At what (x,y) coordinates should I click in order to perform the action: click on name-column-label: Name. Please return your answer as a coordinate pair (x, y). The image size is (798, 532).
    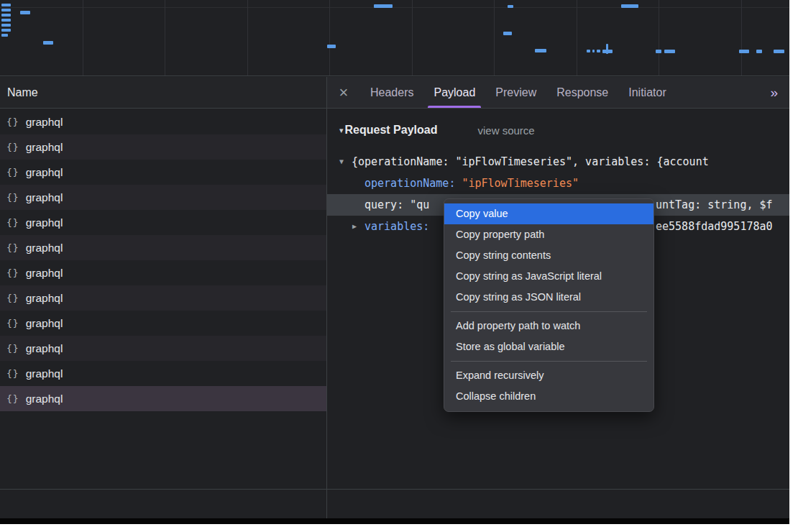
    Looking at the image, I should click on (23, 92).